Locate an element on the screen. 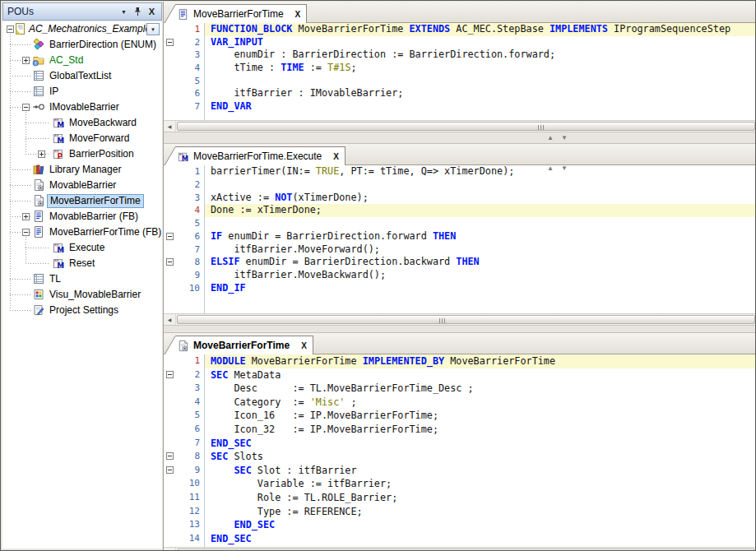  pane-splitter is located at coordinates (460, 329).